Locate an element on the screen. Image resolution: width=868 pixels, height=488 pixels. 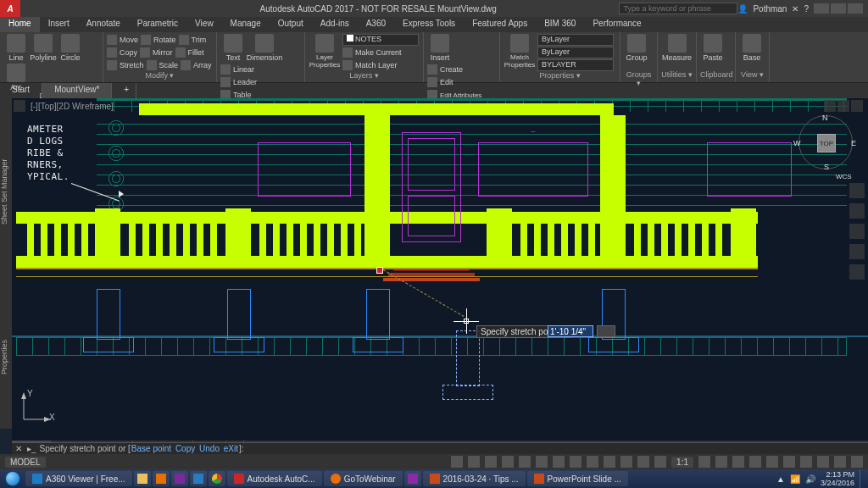
task-explorer is located at coordinates (142, 479).